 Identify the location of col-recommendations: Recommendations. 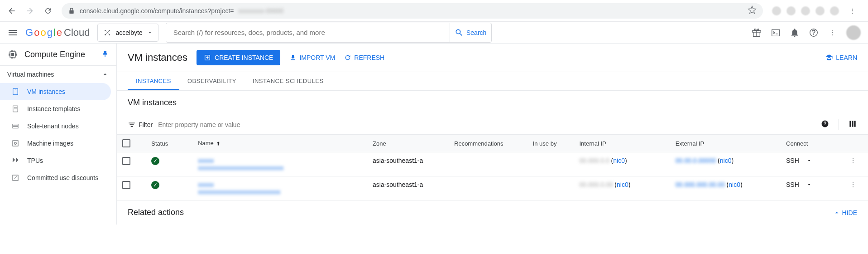
(488, 143).